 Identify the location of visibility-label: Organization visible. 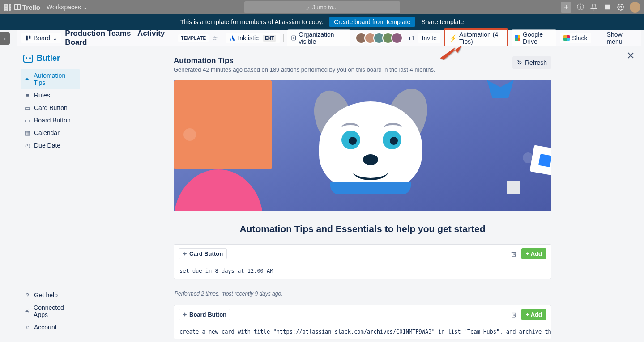
(323, 38).